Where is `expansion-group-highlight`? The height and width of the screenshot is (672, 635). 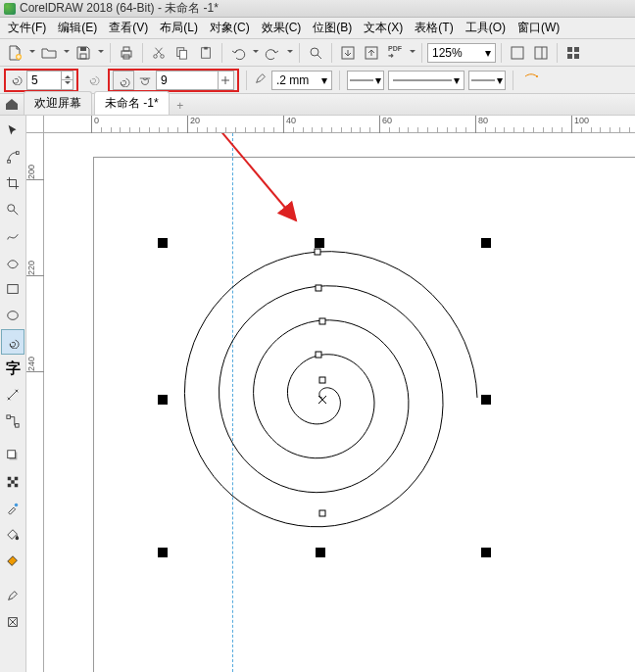 expansion-group-highlight is located at coordinates (173, 80).